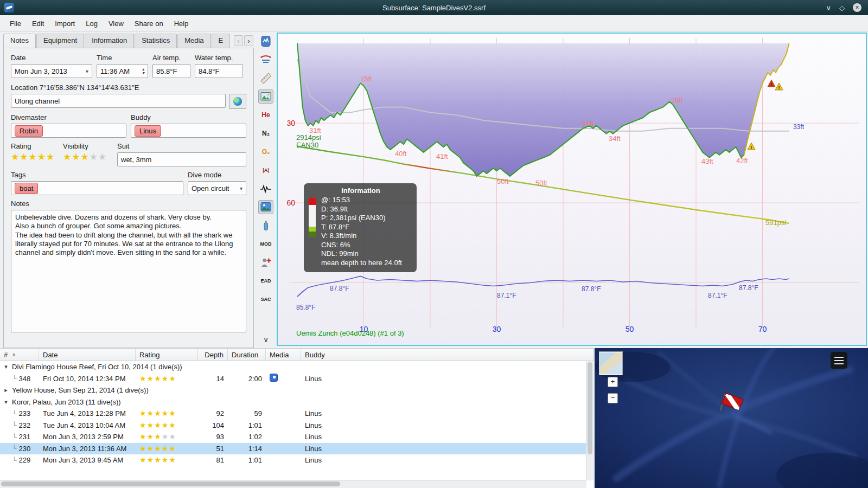 The width and height of the screenshot is (868, 488). Describe the element at coordinates (266, 299) in the screenshot. I see `sac-icon: SAC` at that location.